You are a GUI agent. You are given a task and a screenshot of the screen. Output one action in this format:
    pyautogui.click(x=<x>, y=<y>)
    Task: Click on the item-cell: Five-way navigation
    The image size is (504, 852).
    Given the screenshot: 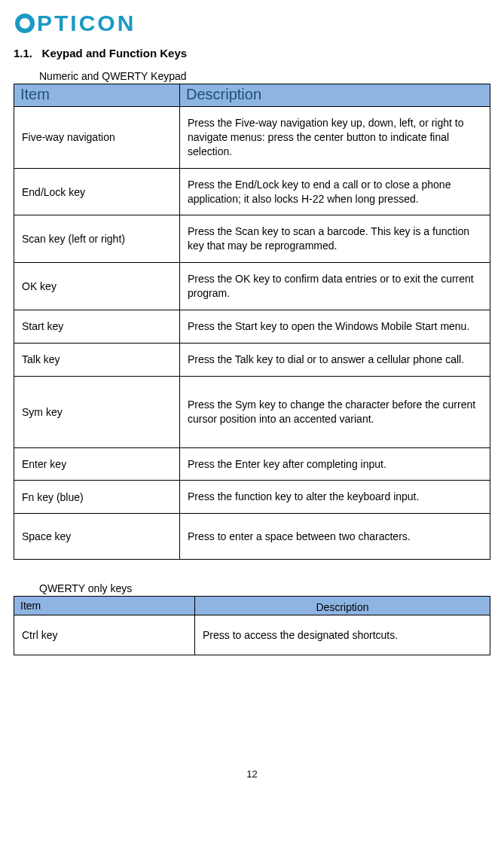 What is the action you would take?
    pyautogui.click(x=97, y=138)
    